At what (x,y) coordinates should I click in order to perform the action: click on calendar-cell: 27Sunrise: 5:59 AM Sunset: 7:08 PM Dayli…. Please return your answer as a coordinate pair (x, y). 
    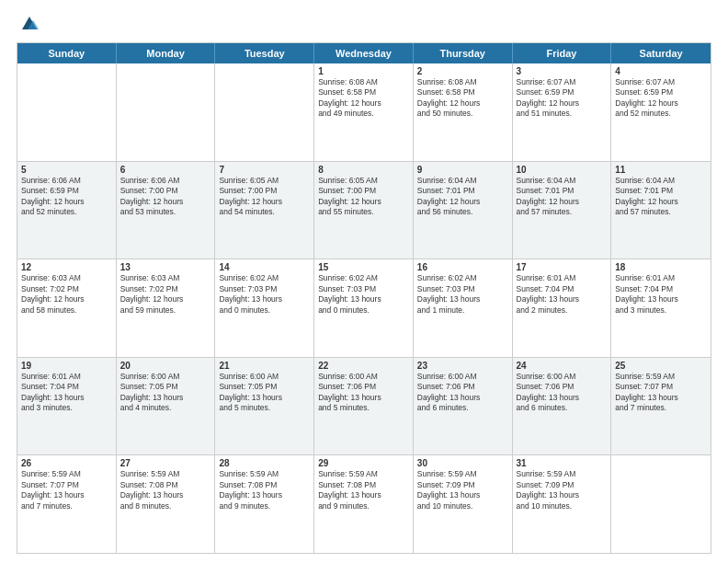
    Looking at the image, I should click on (166, 504).